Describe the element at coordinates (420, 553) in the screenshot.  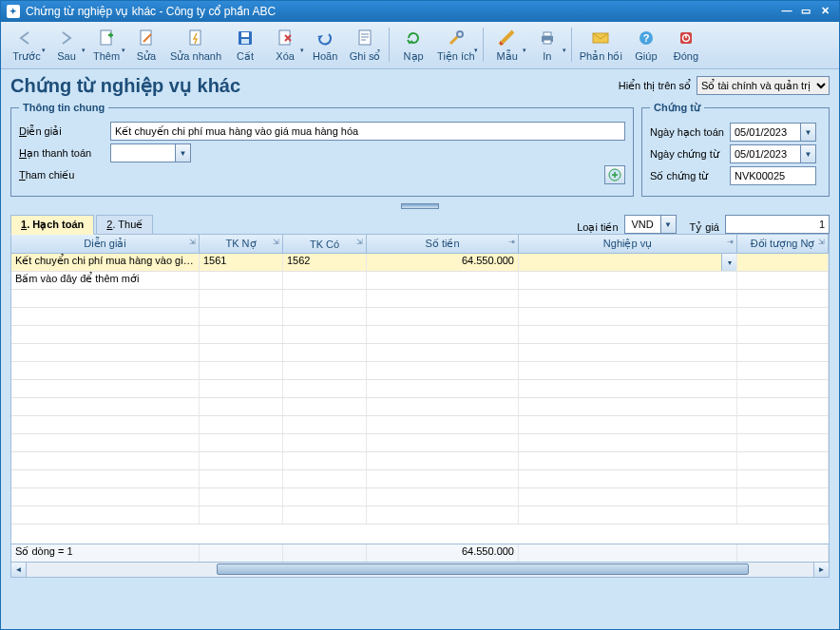
I see `grid-footer: Số dòng = 1 64.550.000` at that location.